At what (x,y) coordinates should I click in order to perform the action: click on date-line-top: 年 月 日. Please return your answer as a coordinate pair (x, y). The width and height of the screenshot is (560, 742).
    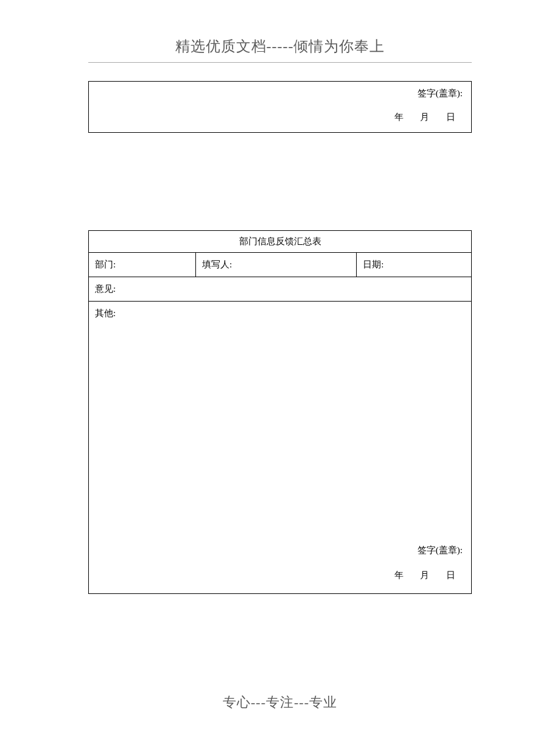
    Looking at the image, I should click on (426, 117).